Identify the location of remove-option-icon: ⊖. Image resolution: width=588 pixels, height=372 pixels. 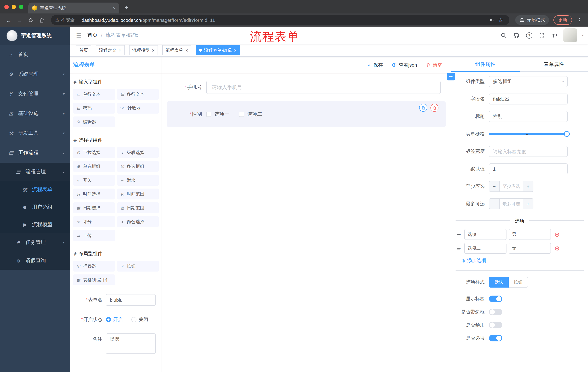
(557, 248).